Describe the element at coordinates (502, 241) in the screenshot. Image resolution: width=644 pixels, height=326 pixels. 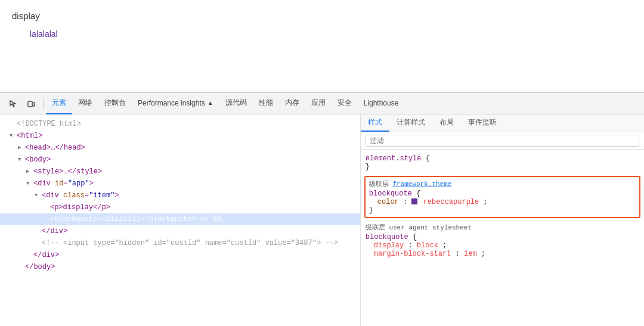
I see `user-agent-block: 级联层 user agent stylesheet blockquote { d…` at that location.